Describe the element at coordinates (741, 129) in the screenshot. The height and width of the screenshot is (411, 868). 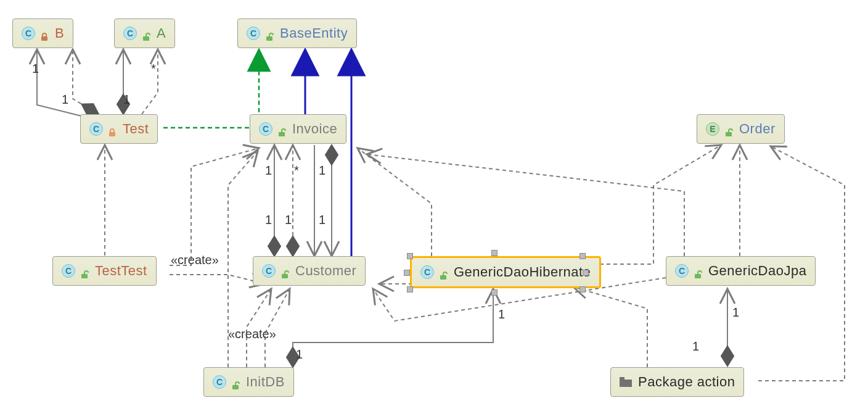
I see `enum-order: E Order` at that location.